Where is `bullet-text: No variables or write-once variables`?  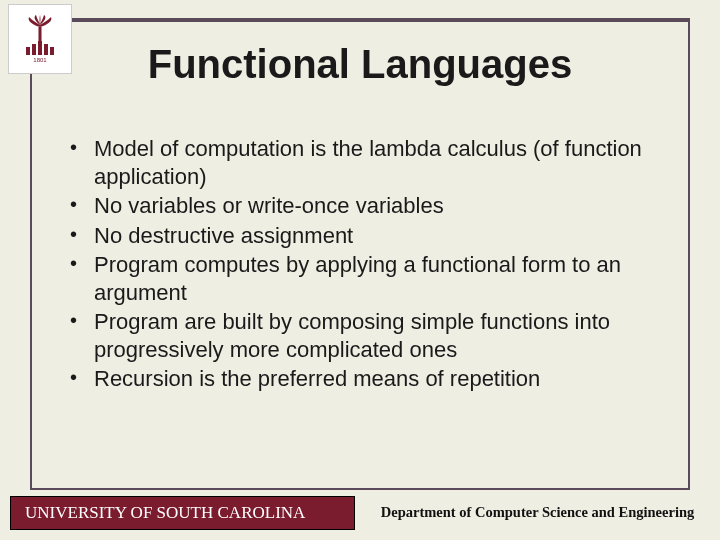 bullet-text: No variables or write-once variables is located at coordinates (269, 206).